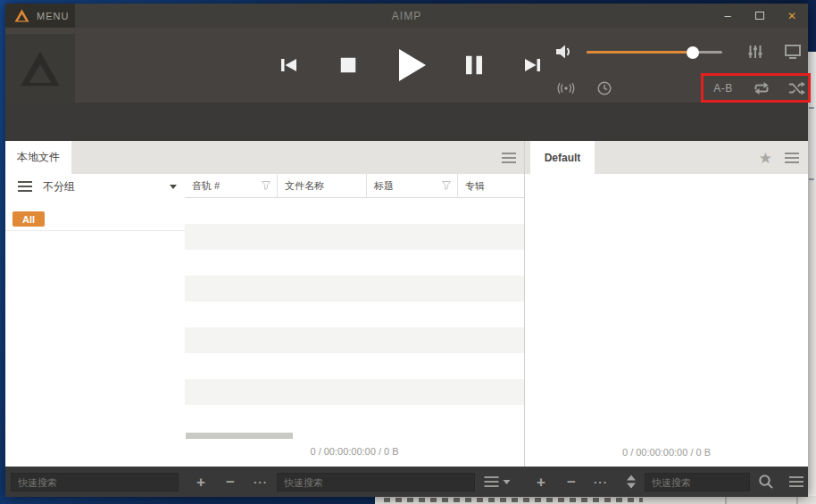 This screenshot has width=816, height=504. What do you see at coordinates (532, 65) in the screenshot?
I see `next-button` at bounding box center [532, 65].